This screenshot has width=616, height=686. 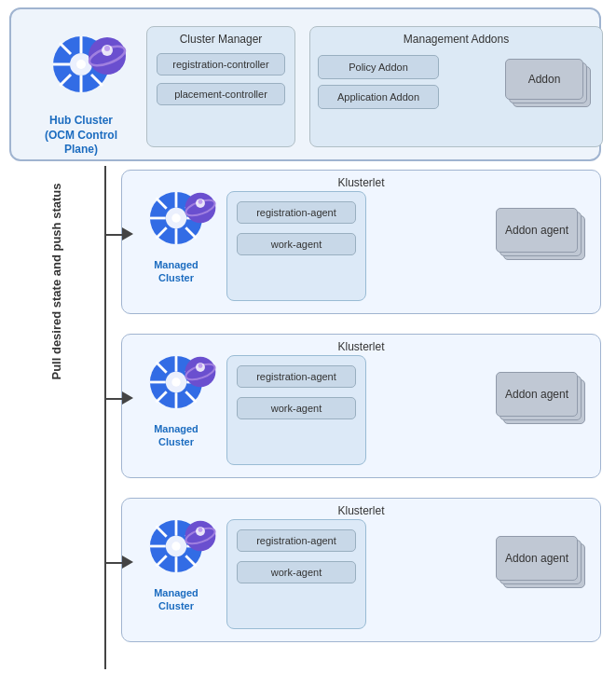 I want to click on klusterlet-label-2: Klusterlet, so click(x=361, y=347).